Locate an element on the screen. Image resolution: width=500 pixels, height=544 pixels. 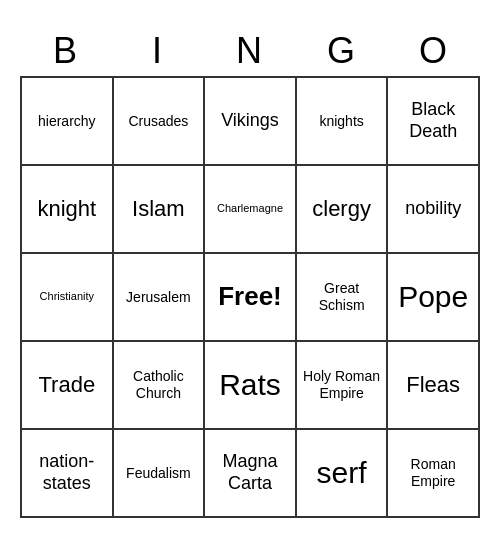
bingo-cell-17: Rats is located at coordinates (251, 386).